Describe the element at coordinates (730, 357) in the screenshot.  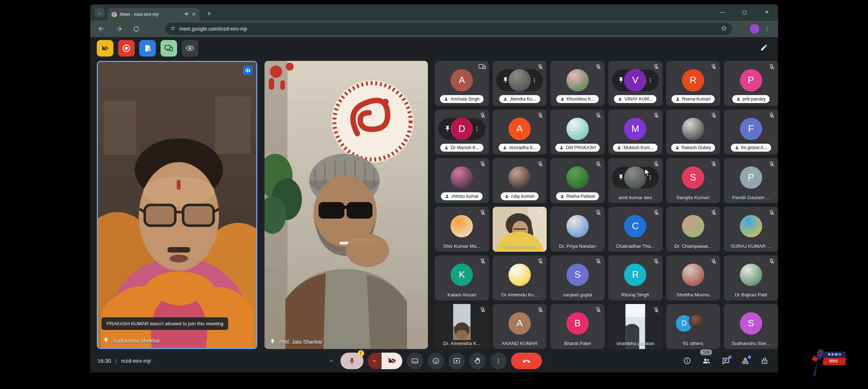
I see `chat-notification-dot` at that location.